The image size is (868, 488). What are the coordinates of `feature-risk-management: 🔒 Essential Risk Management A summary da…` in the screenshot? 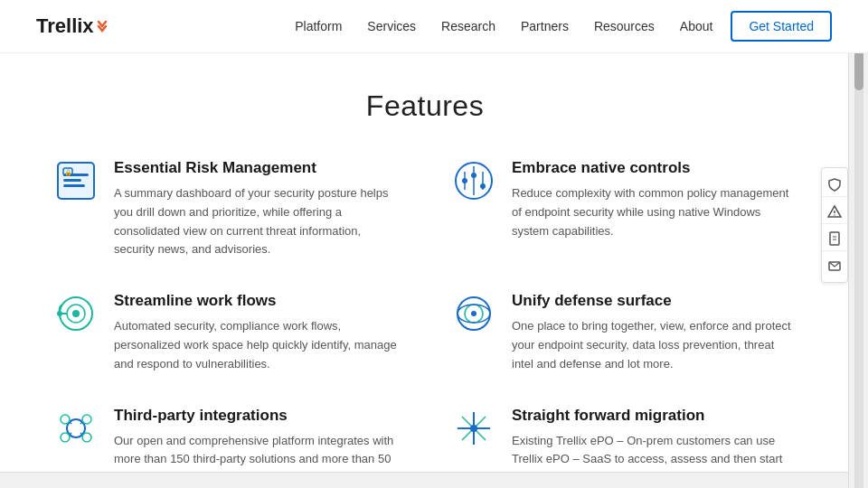 It's located at (226, 210).